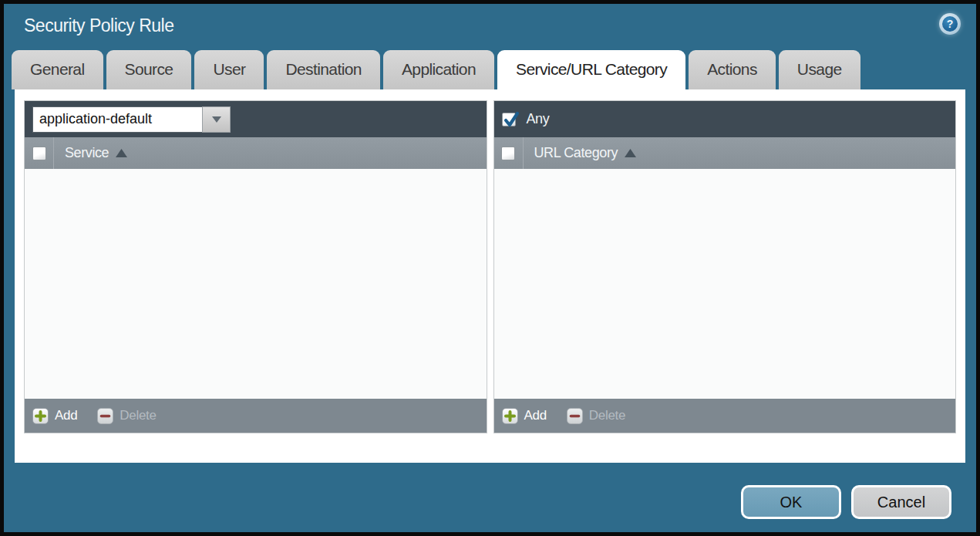 The width and height of the screenshot is (980, 536). I want to click on service-type-combobox, so click(131, 120).